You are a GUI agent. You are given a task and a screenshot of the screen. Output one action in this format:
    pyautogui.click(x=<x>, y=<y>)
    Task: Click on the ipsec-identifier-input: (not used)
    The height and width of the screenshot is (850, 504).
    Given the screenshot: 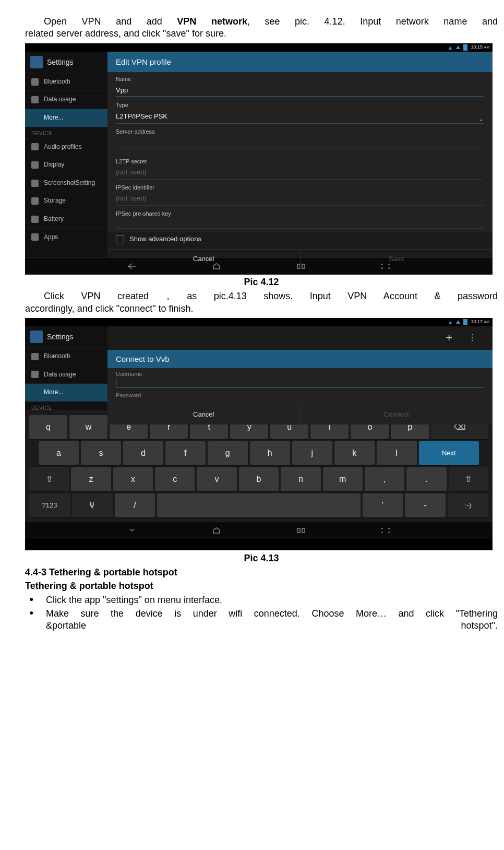 What is the action you would take?
    pyautogui.click(x=300, y=199)
    